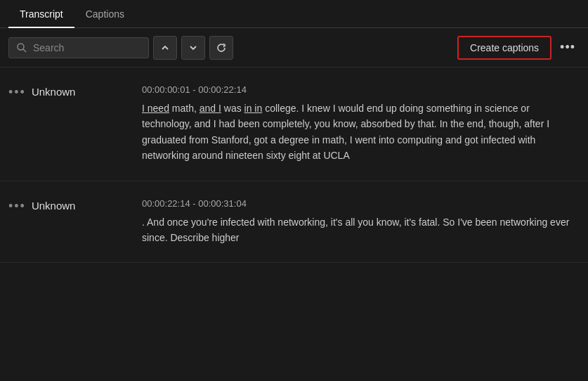 The image size is (588, 381). Describe the element at coordinates (193, 48) in the screenshot. I see `navigate-down-button` at that location.